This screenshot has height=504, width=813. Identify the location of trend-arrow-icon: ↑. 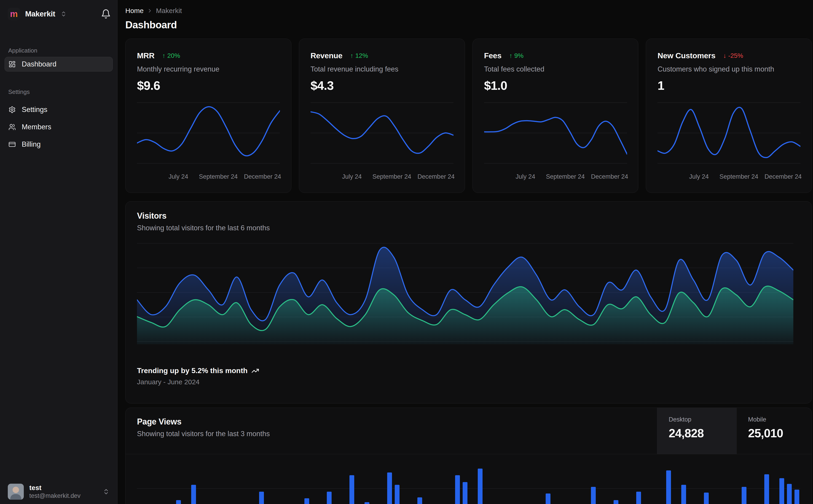
(164, 56).